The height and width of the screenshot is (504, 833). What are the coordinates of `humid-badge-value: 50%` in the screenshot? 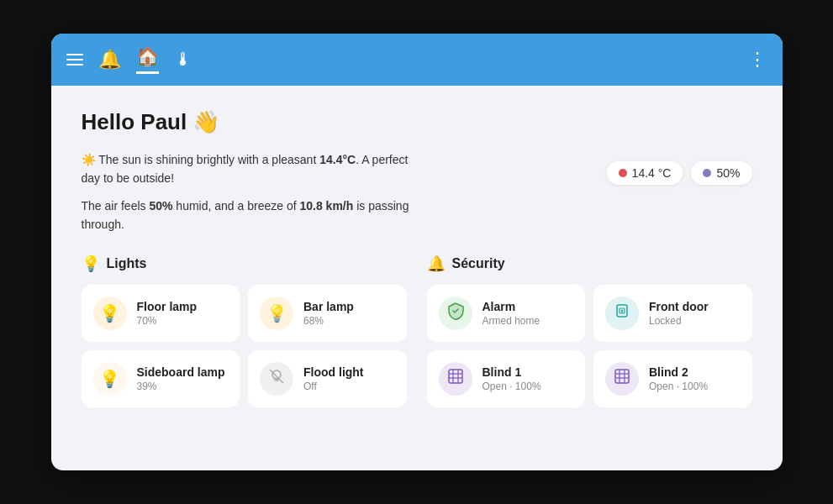 It's located at (728, 173).